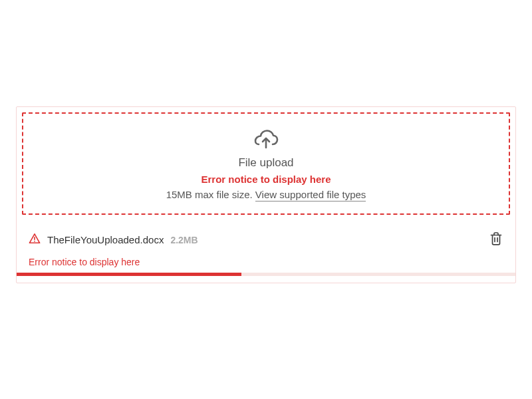 The height and width of the screenshot is (399, 532). Describe the element at coordinates (266, 243) in the screenshot. I see `uploaded-file-row: TheFileYouUploaded.docx 2.2MB Error noti…` at that location.